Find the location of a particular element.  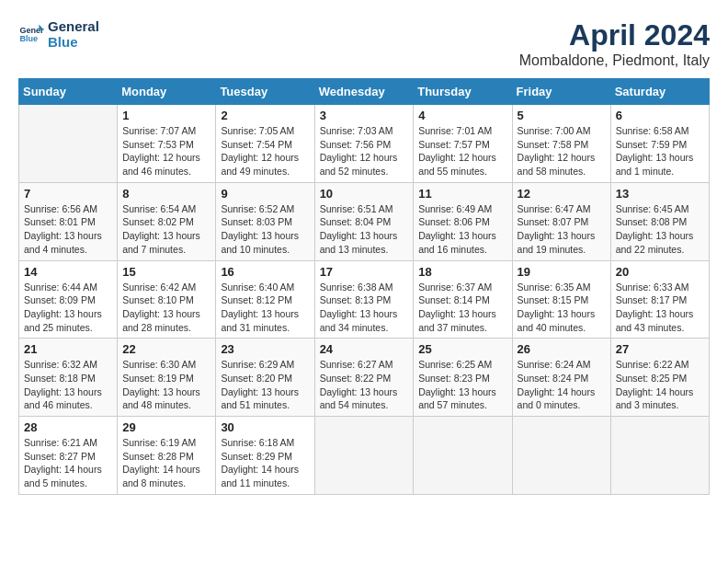

day-info: Sunrise: 6:47 AMSunset: 8:07 PMDaylight:… is located at coordinates (562, 230).